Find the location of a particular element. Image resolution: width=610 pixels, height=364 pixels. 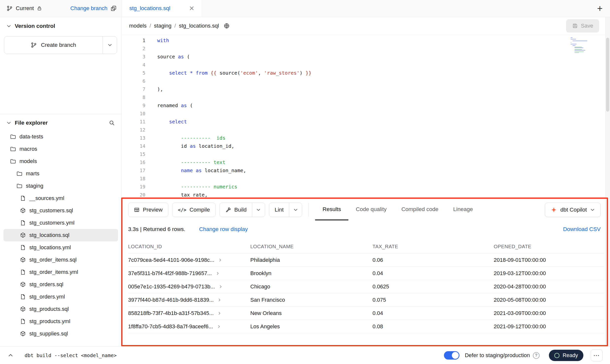

hammer-icon is located at coordinates (228, 210).